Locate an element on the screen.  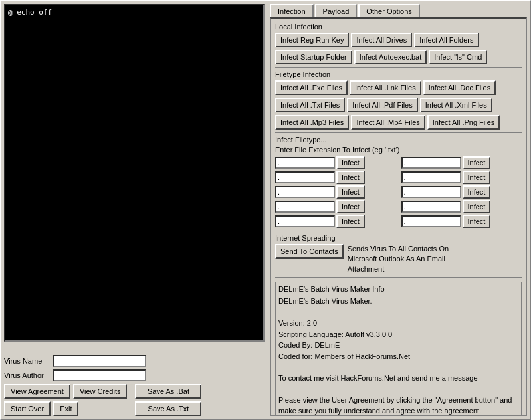
infect-mp4-button: Infect All .Mp4 Files is located at coordinates (388, 122).